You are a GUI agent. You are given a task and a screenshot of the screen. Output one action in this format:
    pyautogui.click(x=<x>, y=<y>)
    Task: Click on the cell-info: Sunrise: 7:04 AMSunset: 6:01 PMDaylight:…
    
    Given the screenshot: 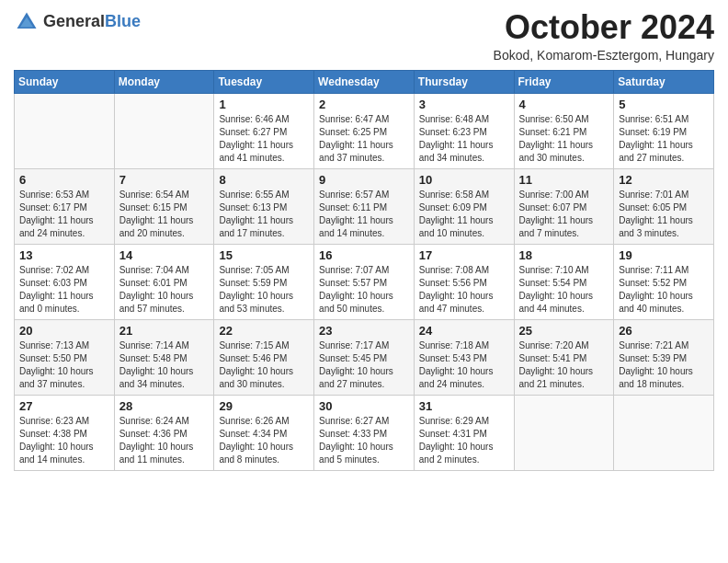 What is the action you would take?
    pyautogui.click(x=165, y=290)
    